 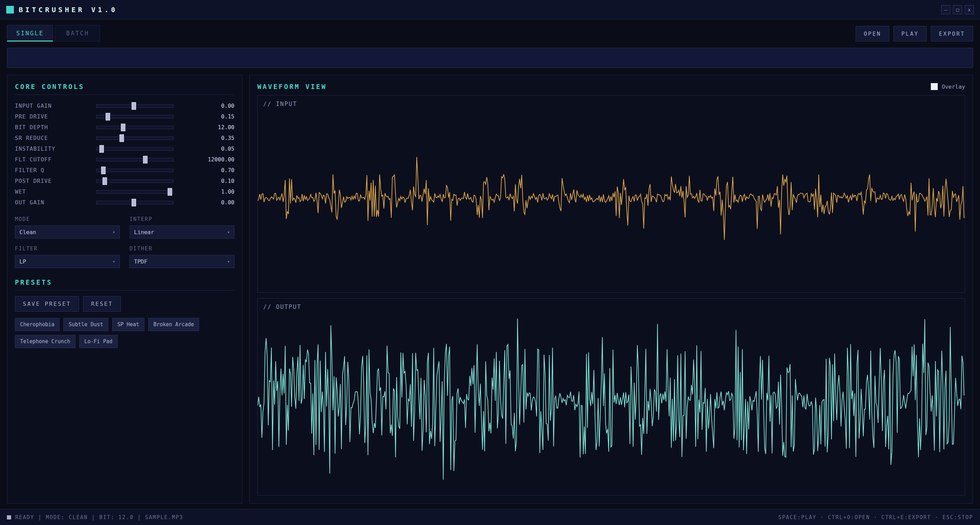 I want to click on output-waveform-label: // OUTPUT, so click(x=282, y=307).